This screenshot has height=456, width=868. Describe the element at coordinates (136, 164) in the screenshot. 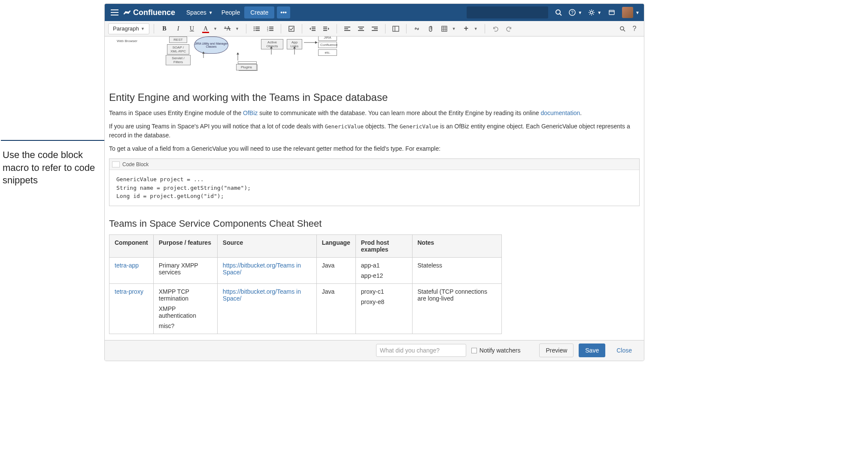

I see `macro-label: Code Block` at that location.